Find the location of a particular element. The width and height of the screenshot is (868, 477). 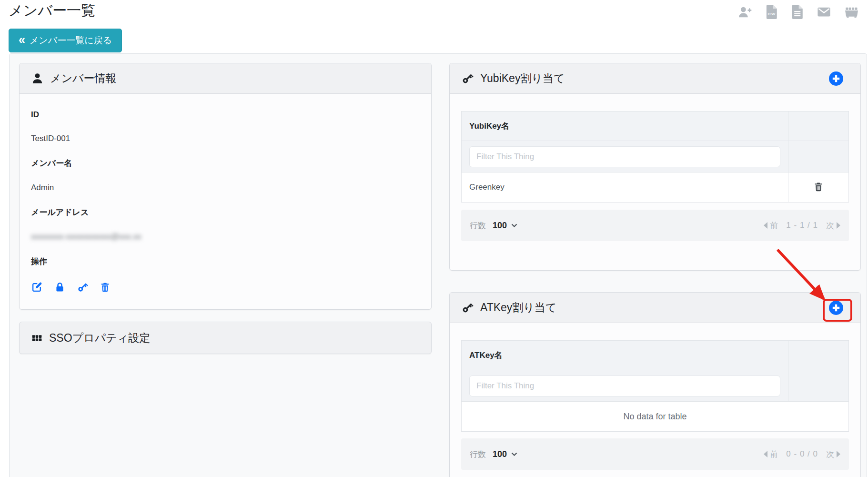

add-yubikey-button is located at coordinates (836, 79).